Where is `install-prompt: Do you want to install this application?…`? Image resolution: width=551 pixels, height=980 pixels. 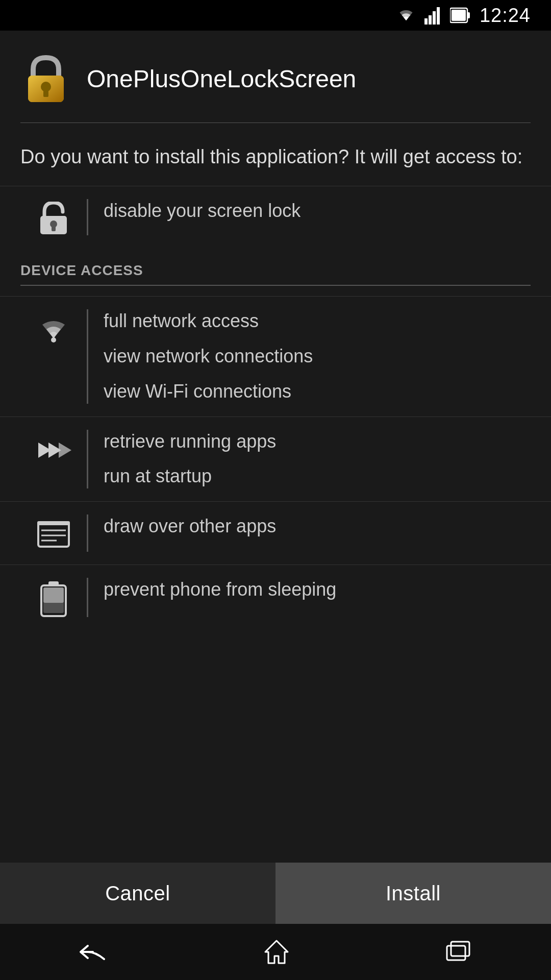
install-prompt: Do you want to install this application?… is located at coordinates (276, 154).